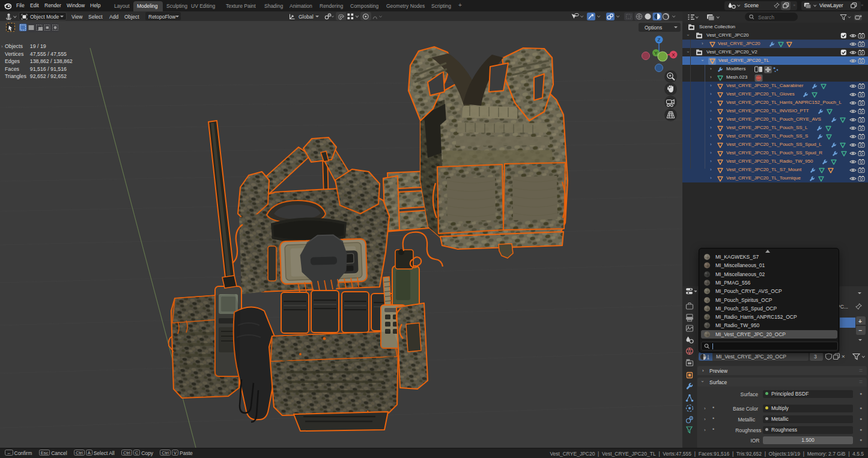 This screenshot has height=458, width=868. I want to click on svg-text: Z, so click(660, 40).